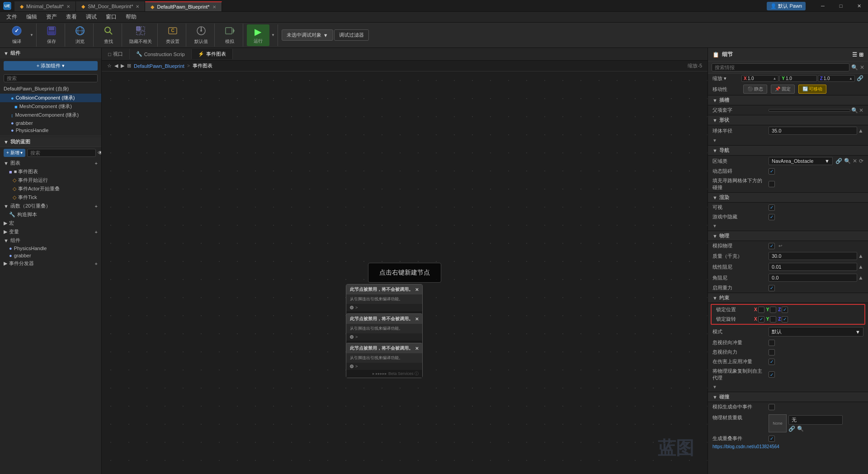 Image resolution: width=868 pixels, height=474 pixels. What do you see at coordinates (772, 208) in the screenshot?
I see `visible-checkbox` at bounding box center [772, 208].